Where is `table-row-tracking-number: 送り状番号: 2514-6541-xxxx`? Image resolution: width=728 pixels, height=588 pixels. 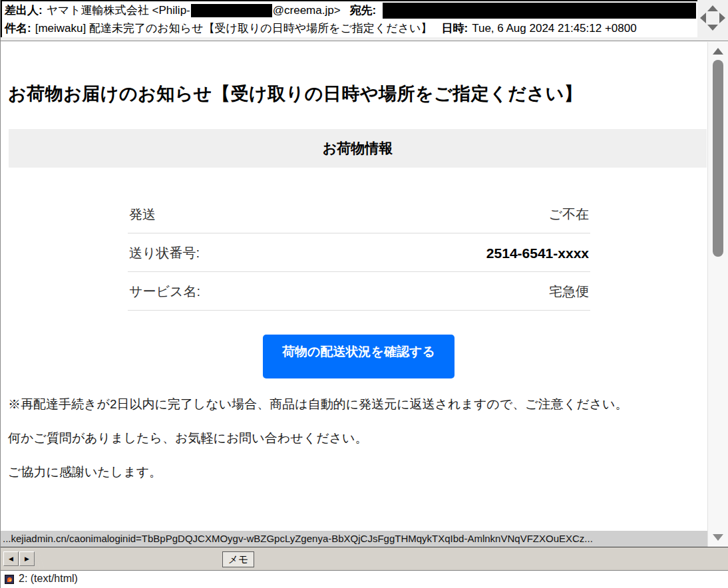
table-row-tracking-number: 送り状番号: 2514-6541-xxxx is located at coordinates (359, 253).